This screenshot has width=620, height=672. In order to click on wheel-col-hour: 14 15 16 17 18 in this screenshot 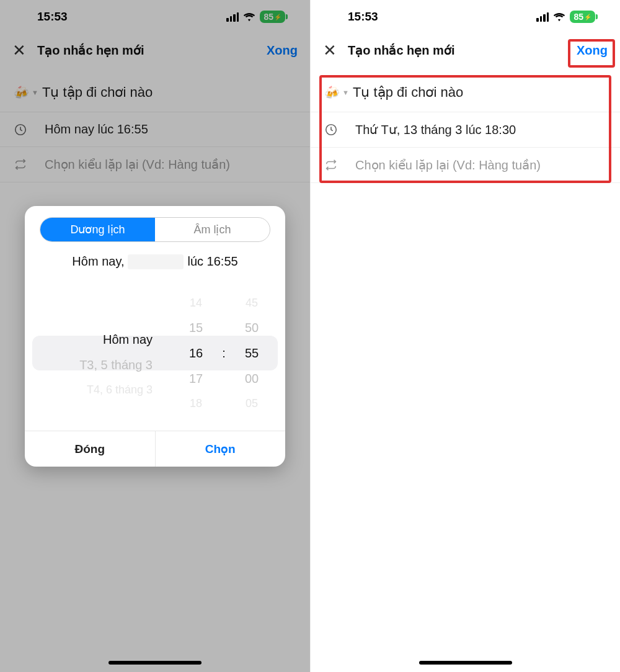, I will do `click(196, 353)`.